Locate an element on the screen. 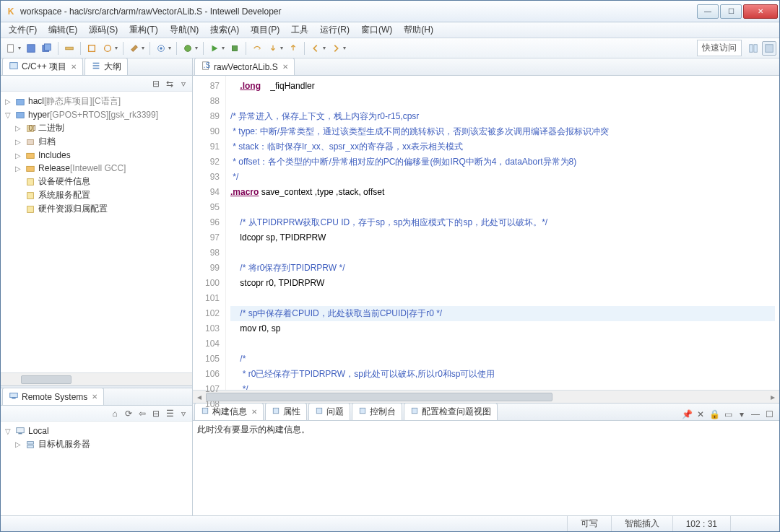 Image resolution: width=780 pixels, height=532 pixels. scroll-track is located at coordinates (486, 397).